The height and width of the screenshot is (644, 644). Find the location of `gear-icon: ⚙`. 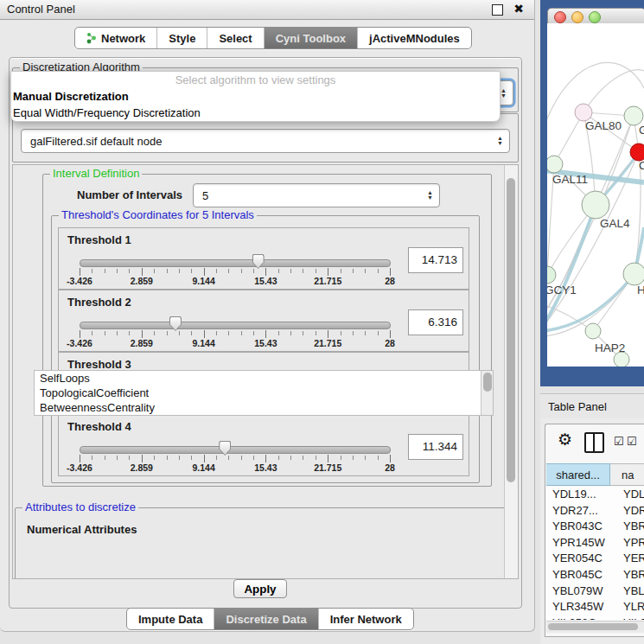

gear-icon: ⚙ is located at coordinates (565, 439).